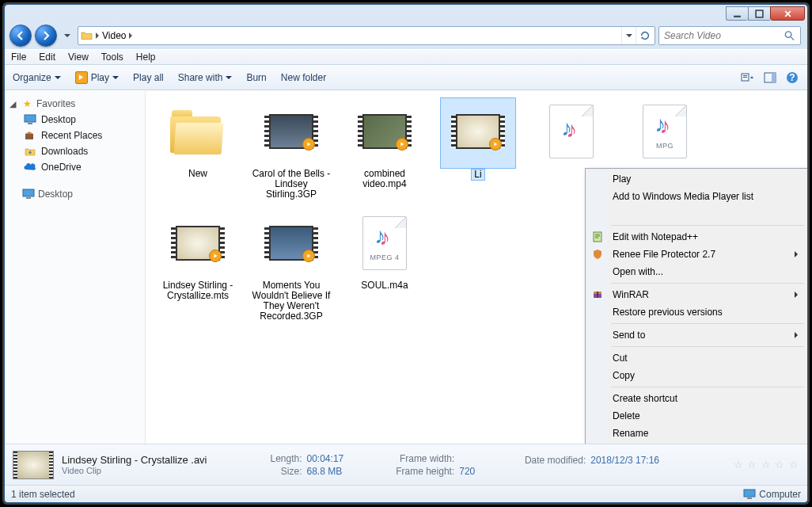 The image size is (812, 507). I want to click on file-item: Moments You Wouldn't Believe If They Wer…, so click(291, 265).